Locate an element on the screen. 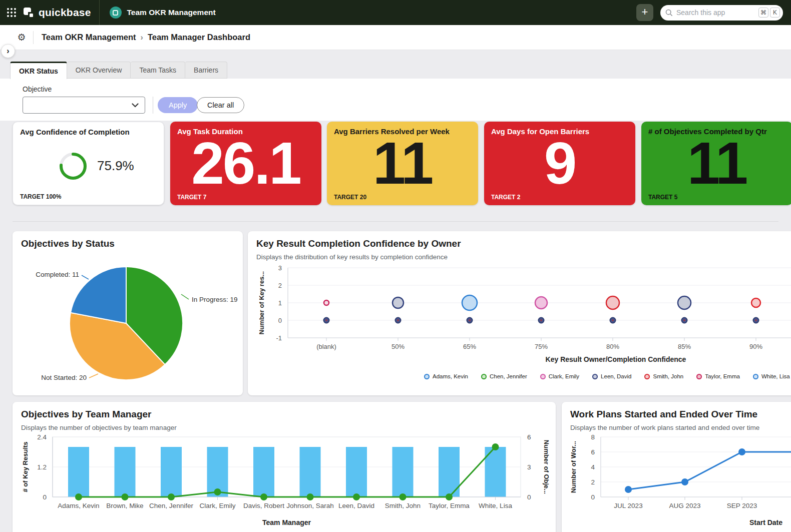  legend-label: Clark, Emily is located at coordinates (564, 376).